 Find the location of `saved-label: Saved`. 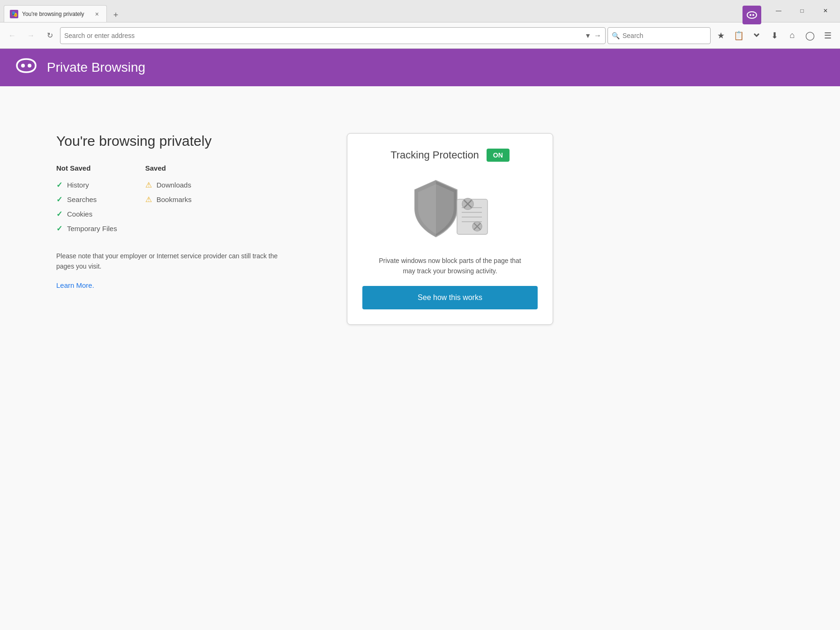

saved-label: Saved is located at coordinates (169, 168).